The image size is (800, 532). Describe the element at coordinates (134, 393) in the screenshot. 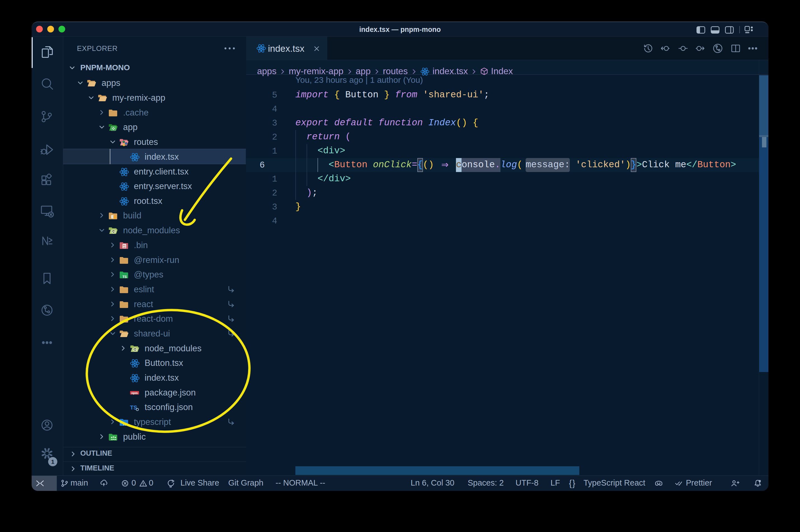

I see `svg-text: npm` at that location.